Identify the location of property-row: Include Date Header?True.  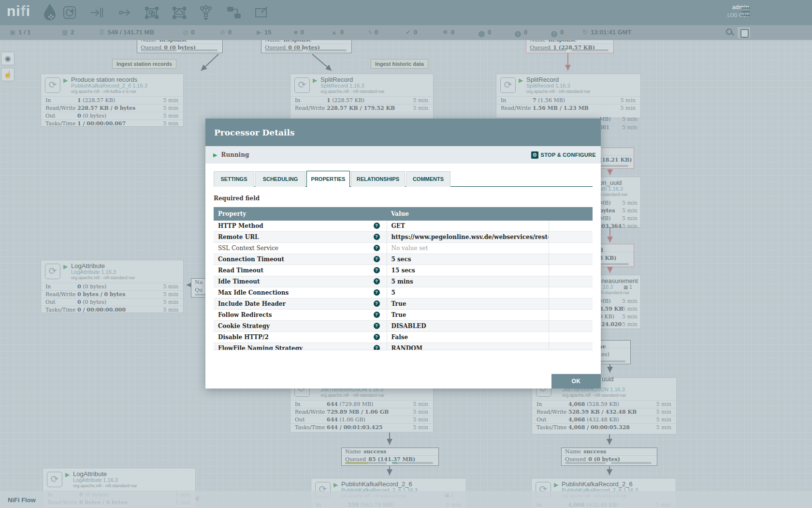
(403, 304).